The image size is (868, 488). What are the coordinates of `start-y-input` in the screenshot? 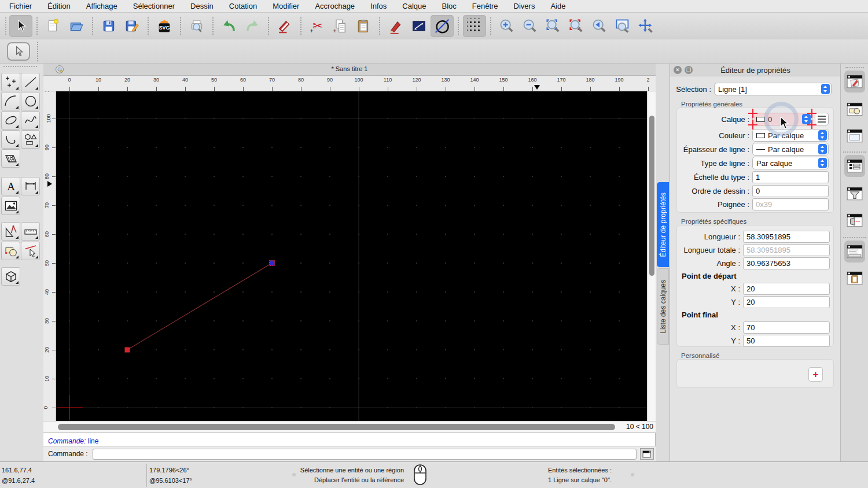 It's located at (786, 302).